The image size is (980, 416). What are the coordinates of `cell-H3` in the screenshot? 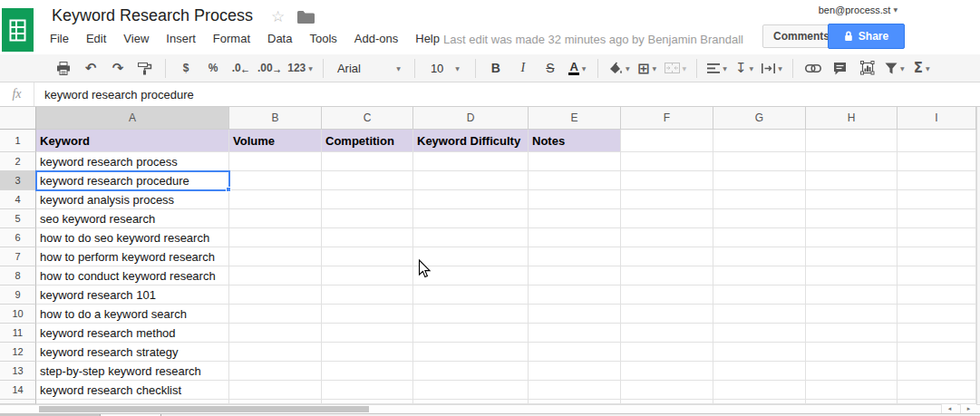 It's located at (852, 181).